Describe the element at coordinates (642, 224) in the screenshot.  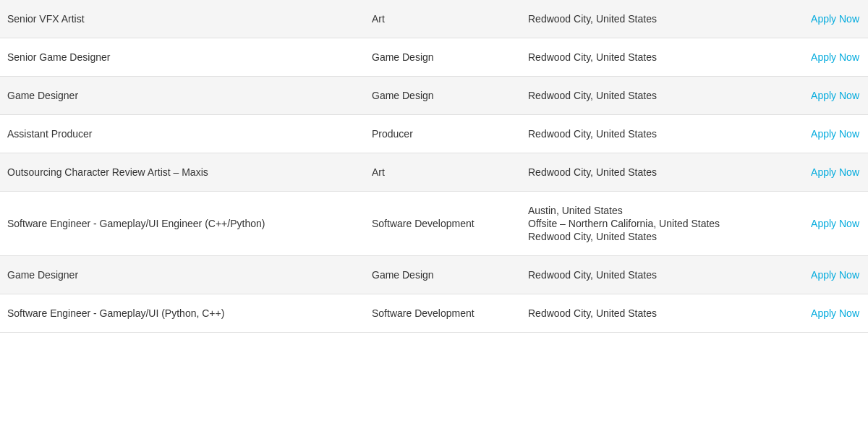
I see `location-line: Offsite – Northern California, United St…` at that location.